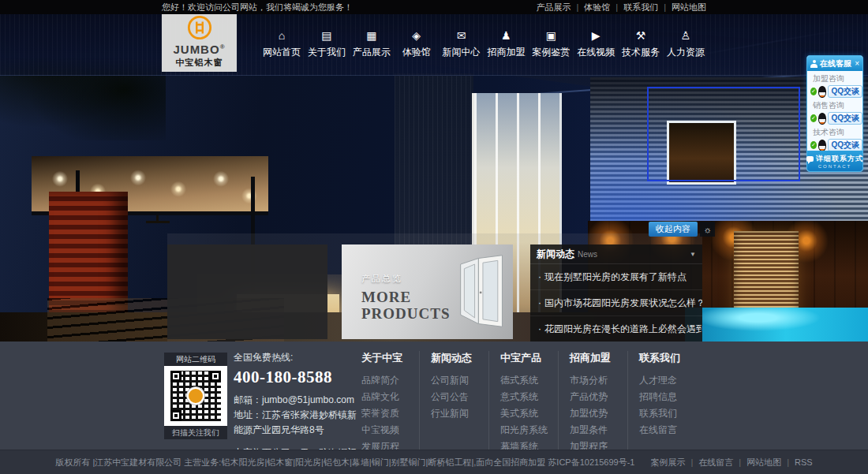 The width and height of the screenshot is (868, 474). What do you see at coordinates (838, 79) in the screenshot?
I see `qq-group-label-join: 加盟咨询` at bounding box center [838, 79].